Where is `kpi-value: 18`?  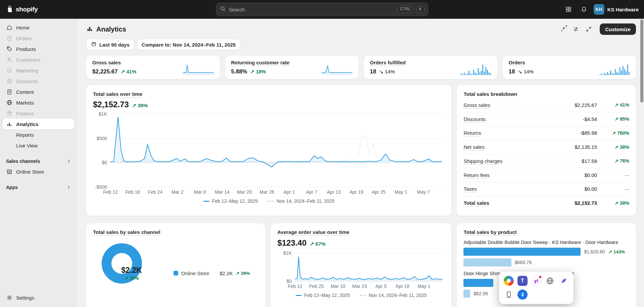
kpi-value: 18 is located at coordinates (373, 72).